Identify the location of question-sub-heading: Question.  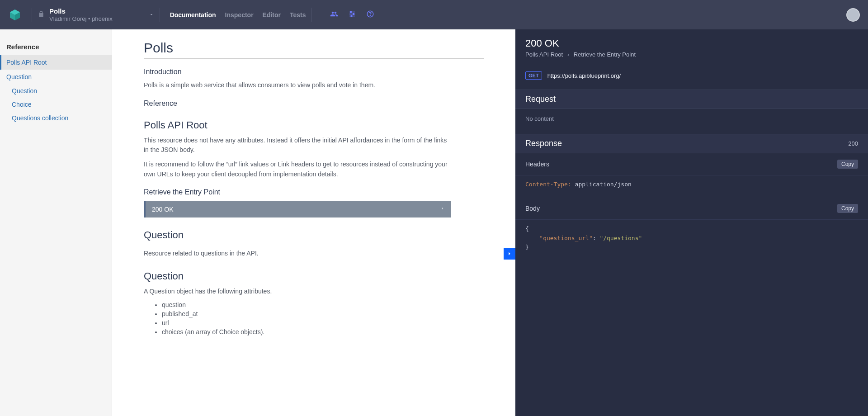
(314, 276).